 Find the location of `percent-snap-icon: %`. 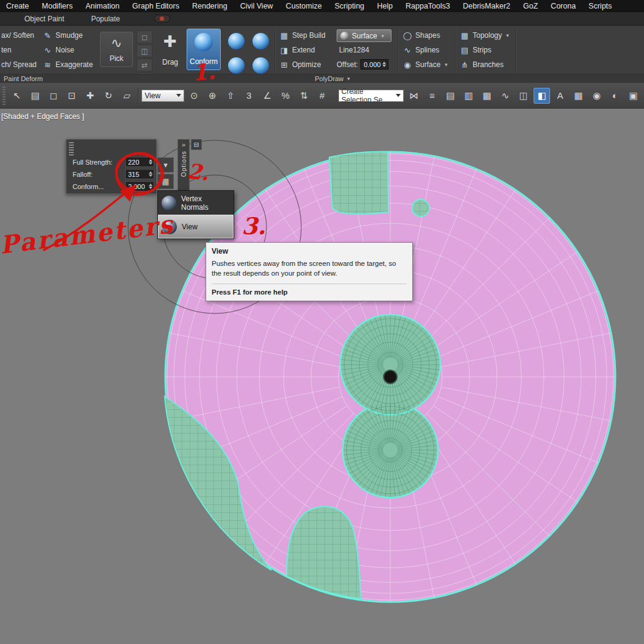

percent-snap-icon: % is located at coordinates (285, 96).